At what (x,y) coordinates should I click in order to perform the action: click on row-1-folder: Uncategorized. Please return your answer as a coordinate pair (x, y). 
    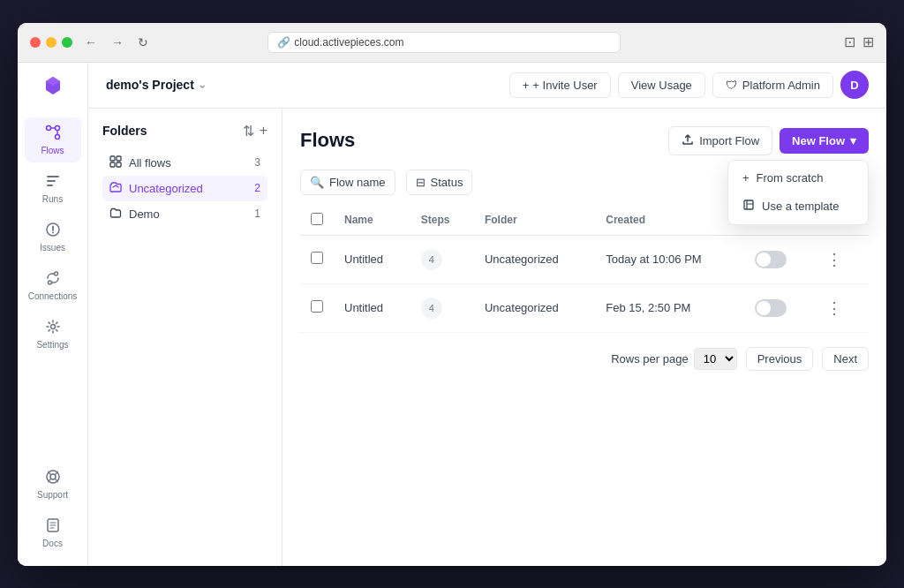
    Looking at the image, I should click on (535, 260).